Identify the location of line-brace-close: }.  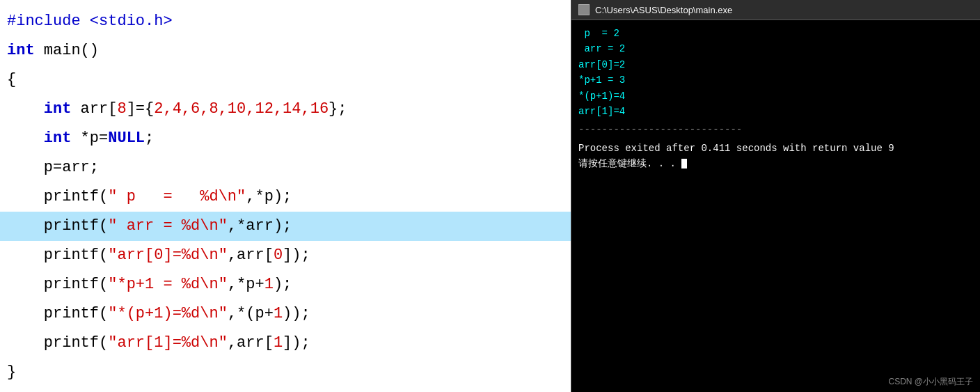
(285, 373).